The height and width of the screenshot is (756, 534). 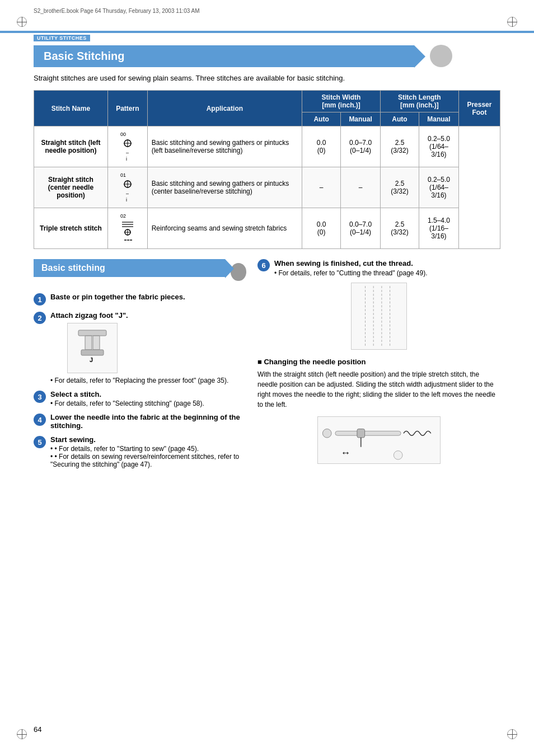 What do you see at coordinates (321, 147) in the screenshot?
I see `width-auto-1: 0.0(0)` at bounding box center [321, 147].